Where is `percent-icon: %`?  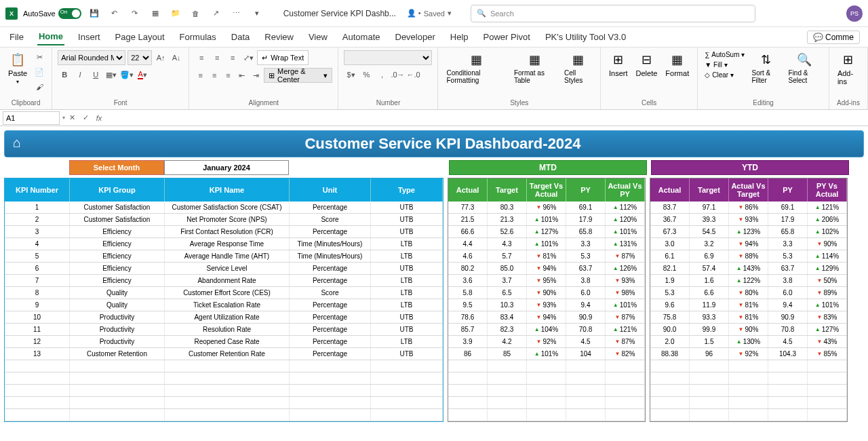
percent-icon: % is located at coordinates (366, 75).